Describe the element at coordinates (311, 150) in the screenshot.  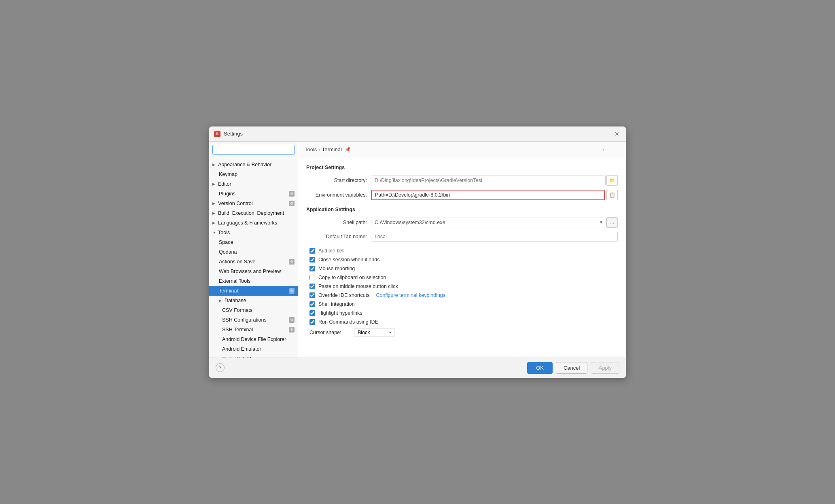
I see `breadcrumb-parent: Tools` at that location.